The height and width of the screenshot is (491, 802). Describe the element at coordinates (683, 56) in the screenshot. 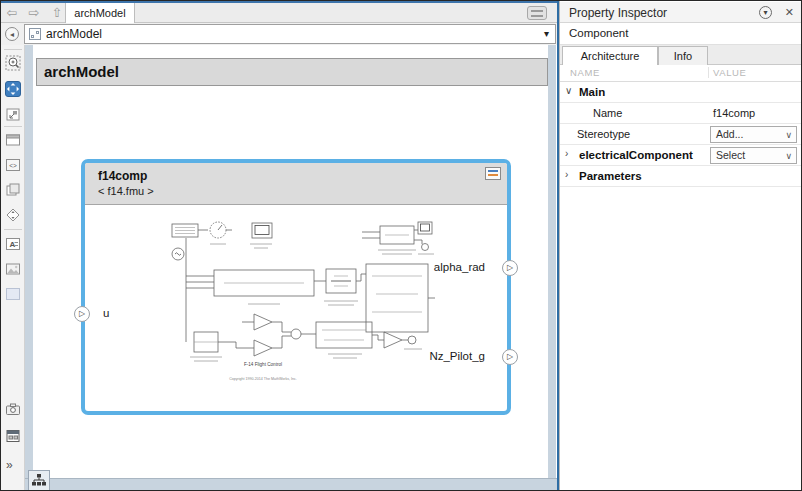

I see `tab-info: Info` at that location.